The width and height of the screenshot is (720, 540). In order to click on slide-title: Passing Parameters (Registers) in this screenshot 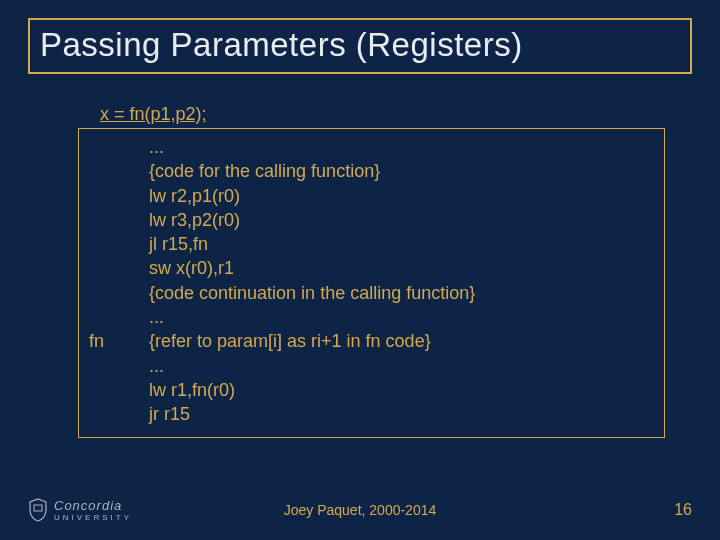, I will do `click(360, 45)`.